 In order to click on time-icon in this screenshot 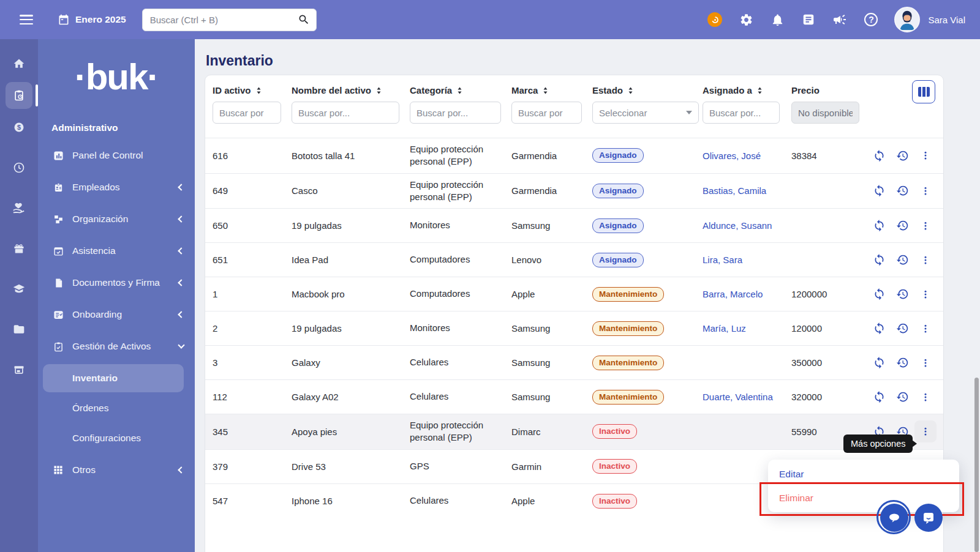, I will do `click(19, 168)`.